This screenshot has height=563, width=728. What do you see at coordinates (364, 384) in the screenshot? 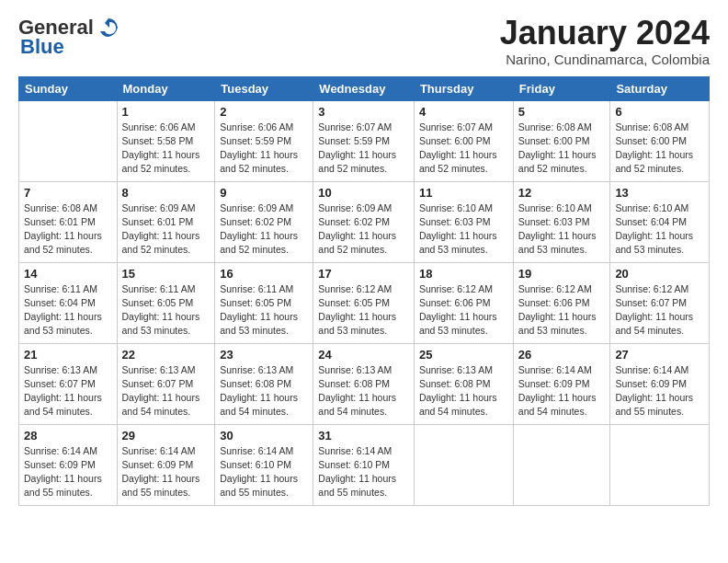
I see `calendar-week-4: 21Sunrise: 6:13 AMSunset: 6:07 PMDayligh…` at bounding box center [364, 384].